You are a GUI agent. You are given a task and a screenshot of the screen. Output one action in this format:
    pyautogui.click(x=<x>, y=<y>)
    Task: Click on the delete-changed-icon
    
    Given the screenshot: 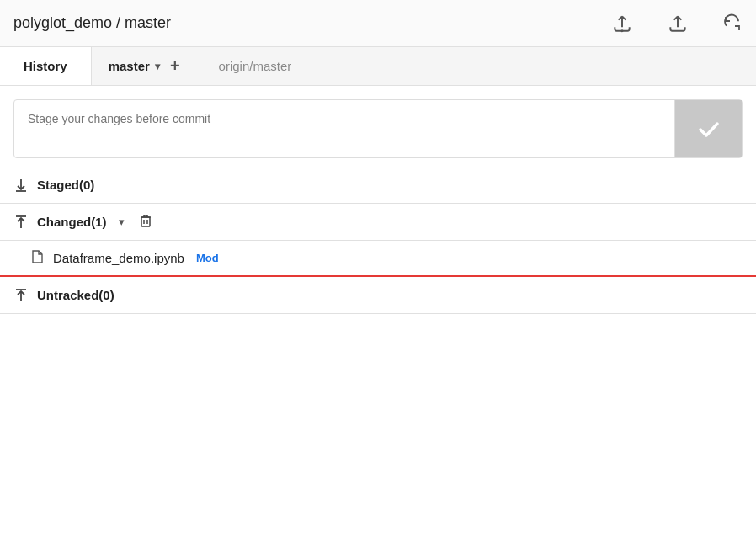 What is the action you would take?
    pyautogui.click(x=146, y=222)
    